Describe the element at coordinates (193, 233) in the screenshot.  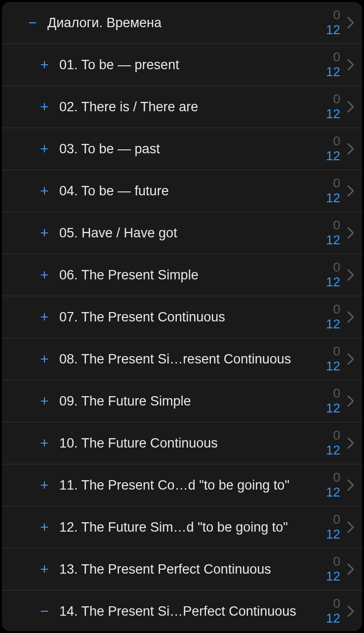
I see `item-label: 05. Have / Have got` at that location.